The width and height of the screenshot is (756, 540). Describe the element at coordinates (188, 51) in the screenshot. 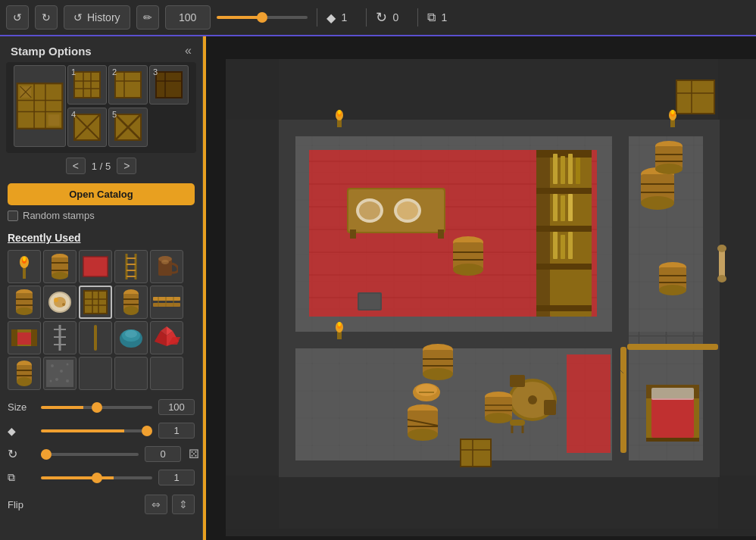

I see `collapse-button: «` at that location.